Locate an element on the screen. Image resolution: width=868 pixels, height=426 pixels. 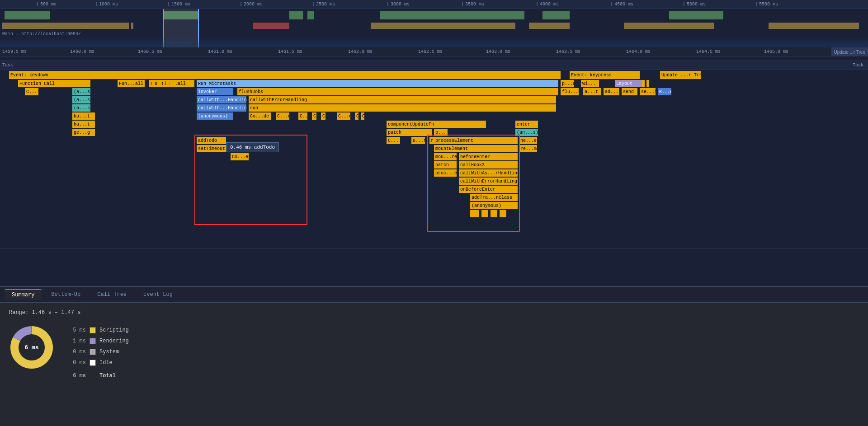
before-enter-bar: beforeEnter is located at coordinates (488, 157).